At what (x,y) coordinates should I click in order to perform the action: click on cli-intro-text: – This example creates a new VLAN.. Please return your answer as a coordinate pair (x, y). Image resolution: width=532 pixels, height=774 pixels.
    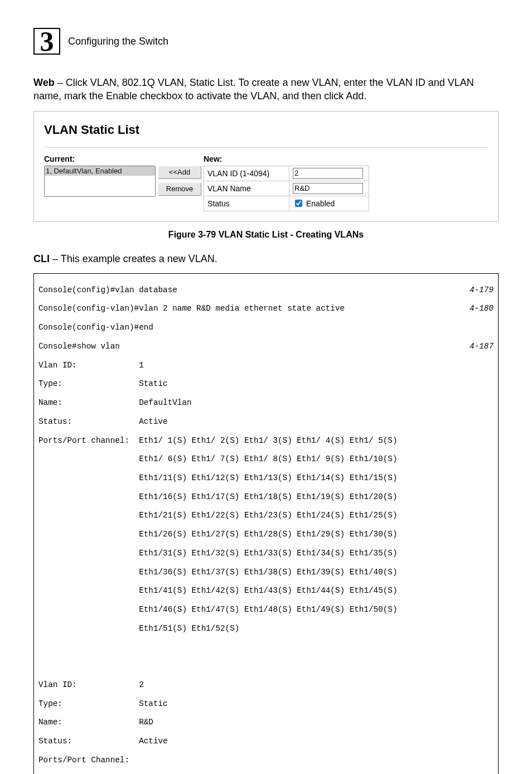
    Looking at the image, I should click on (134, 259).